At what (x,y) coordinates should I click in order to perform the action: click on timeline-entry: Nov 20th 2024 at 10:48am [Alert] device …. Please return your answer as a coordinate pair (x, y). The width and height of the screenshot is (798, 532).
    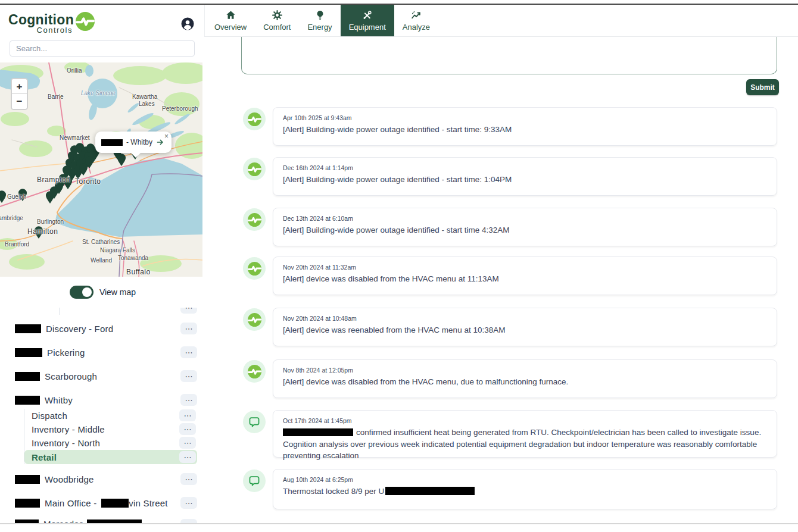
    Looking at the image, I should click on (525, 327).